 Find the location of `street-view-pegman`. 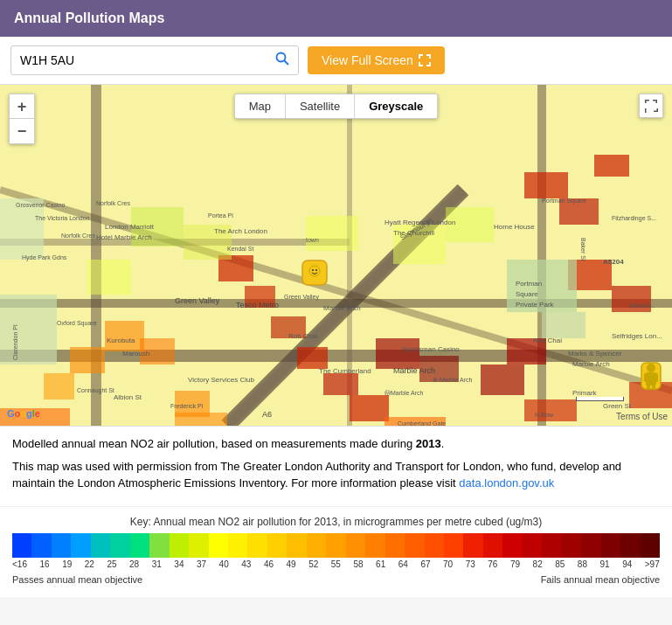

street-view-pegman is located at coordinates (651, 378).